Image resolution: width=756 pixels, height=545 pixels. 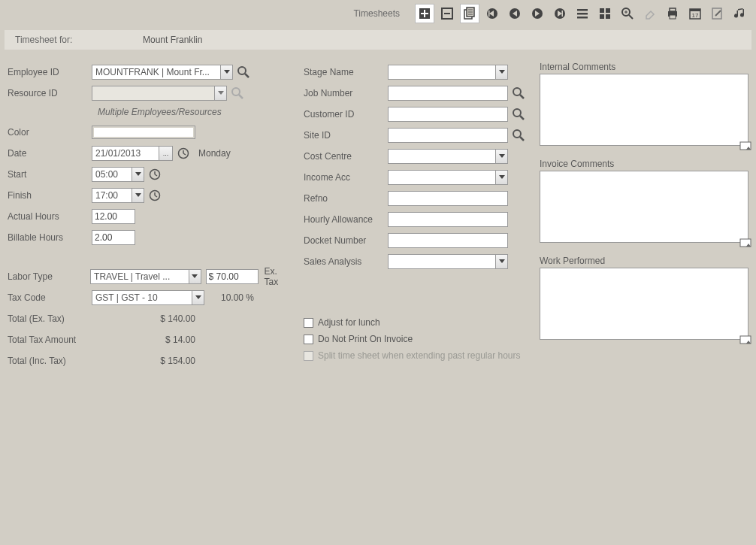 I want to click on total-tax-value: $ 14.00, so click(x=158, y=340).